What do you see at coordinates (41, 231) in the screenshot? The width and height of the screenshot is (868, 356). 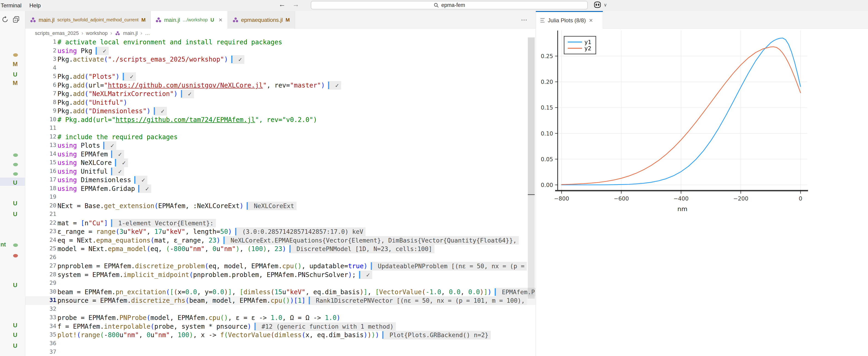 I see `line-number: 23` at bounding box center [41, 231].